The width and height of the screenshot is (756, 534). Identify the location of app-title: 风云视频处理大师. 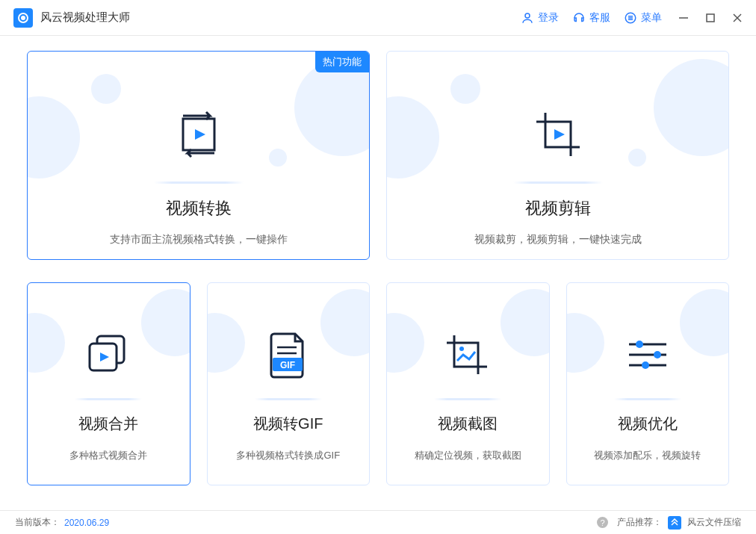
(85, 18).